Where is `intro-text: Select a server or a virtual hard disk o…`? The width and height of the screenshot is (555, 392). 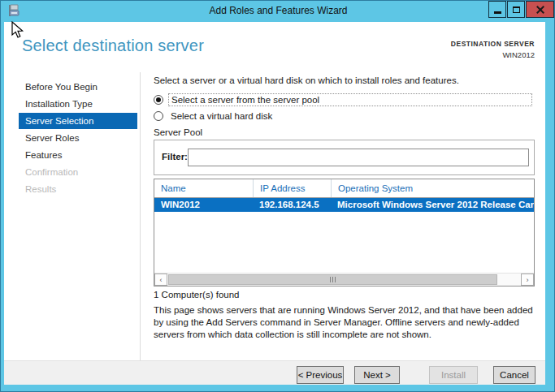
intro-text: Select a server or a virtual hard disk o… is located at coordinates (345, 80).